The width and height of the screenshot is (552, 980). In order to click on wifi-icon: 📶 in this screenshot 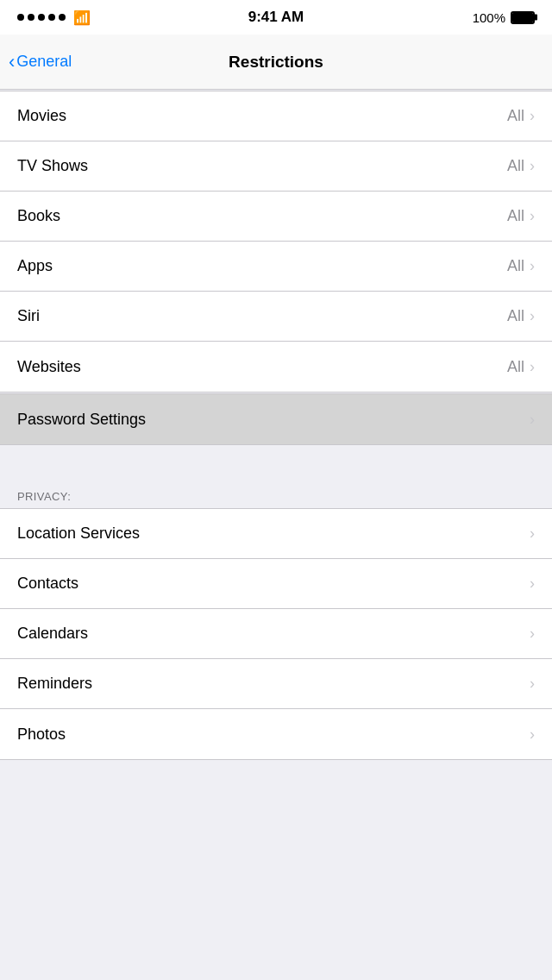, I will do `click(82, 17)`.